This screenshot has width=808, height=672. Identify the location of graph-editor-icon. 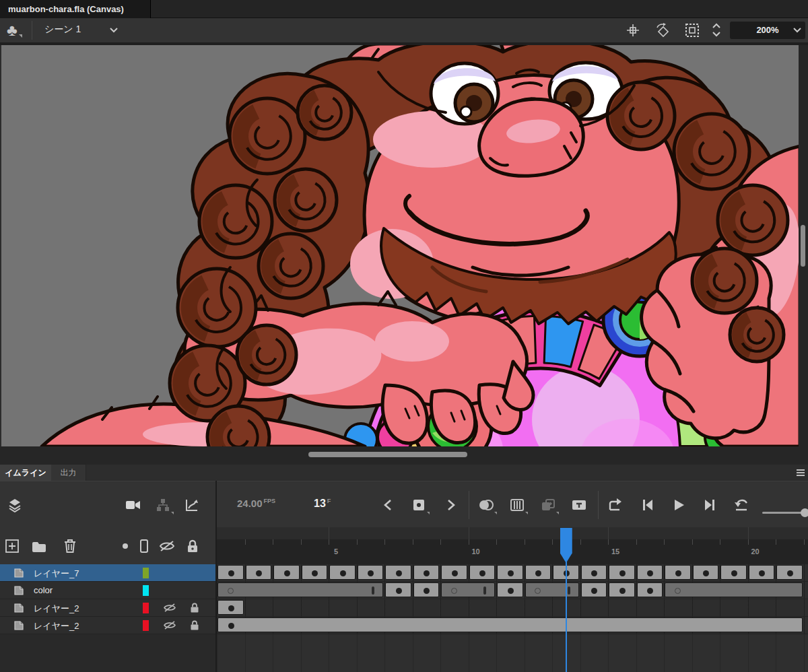
(191, 505).